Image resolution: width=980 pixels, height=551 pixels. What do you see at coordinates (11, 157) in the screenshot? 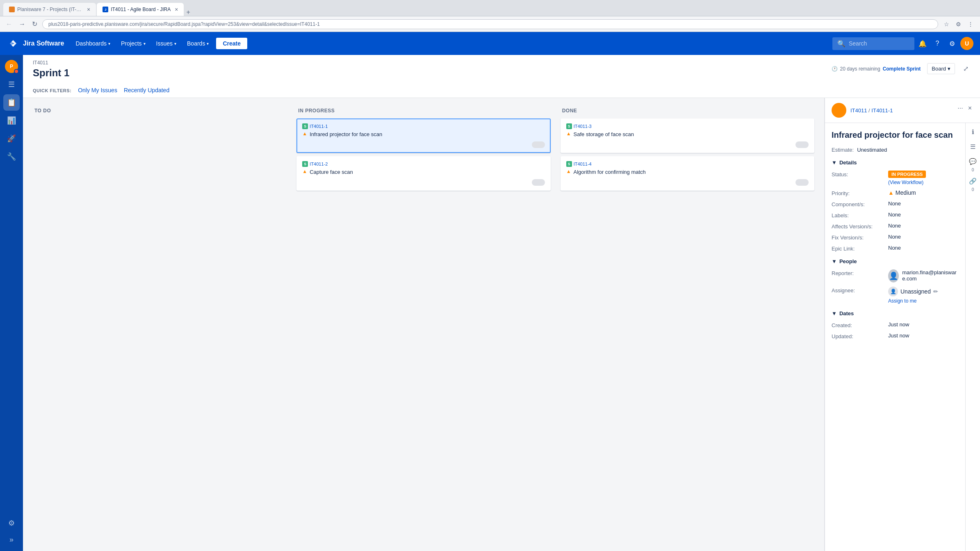
I see `sidebar-components-icon: 🔧` at bounding box center [11, 157].